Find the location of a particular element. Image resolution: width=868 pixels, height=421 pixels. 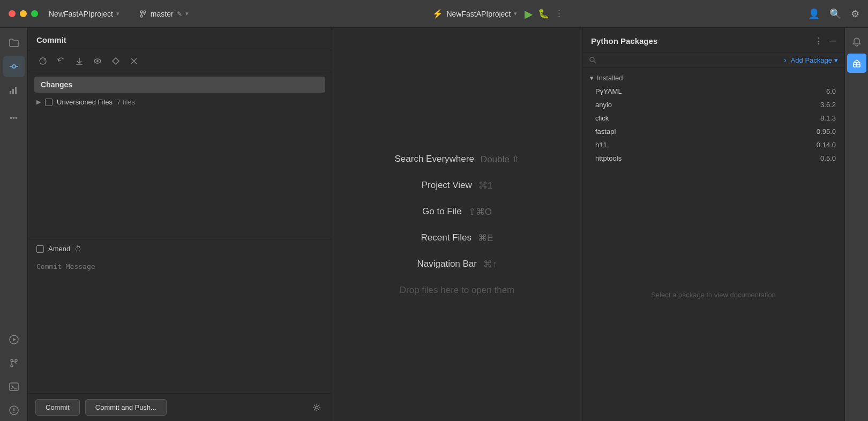

center-project-name: NewFastAPIproject is located at coordinates (478, 14).